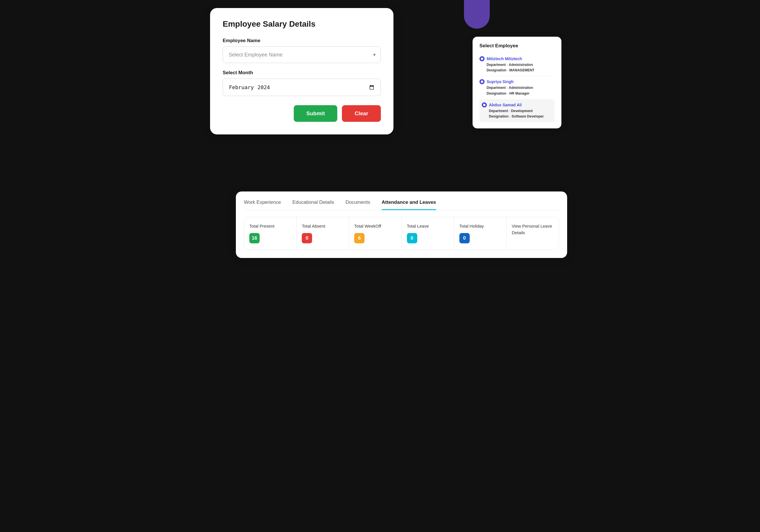 The width and height of the screenshot is (760, 532). What do you see at coordinates (254, 238) in the screenshot?
I see `stat-badge-present: 16` at bounding box center [254, 238].